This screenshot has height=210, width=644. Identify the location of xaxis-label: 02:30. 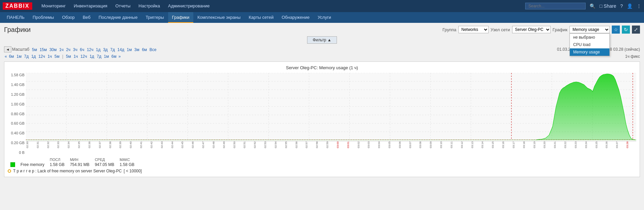
(31, 145).